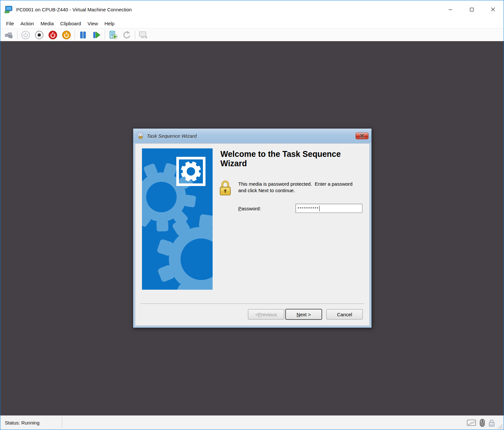  What do you see at coordinates (27, 23) in the screenshot?
I see `menu-action: Action` at bounding box center [27, 23].